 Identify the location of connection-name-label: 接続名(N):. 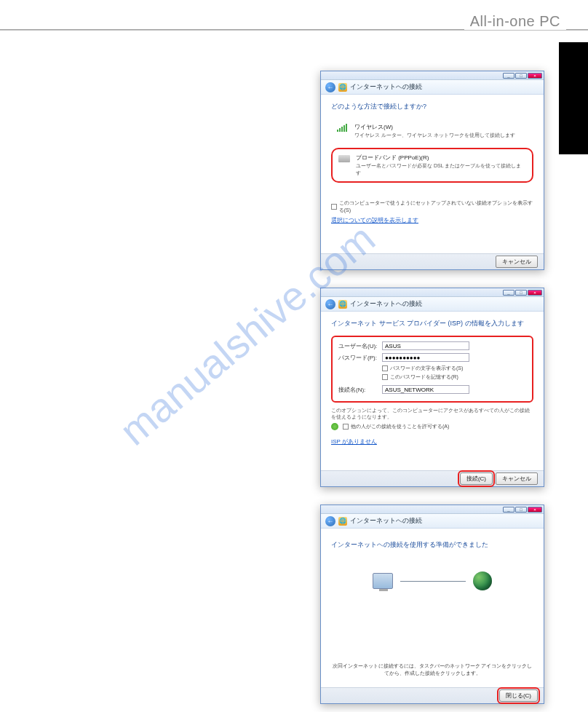
(358, 390).